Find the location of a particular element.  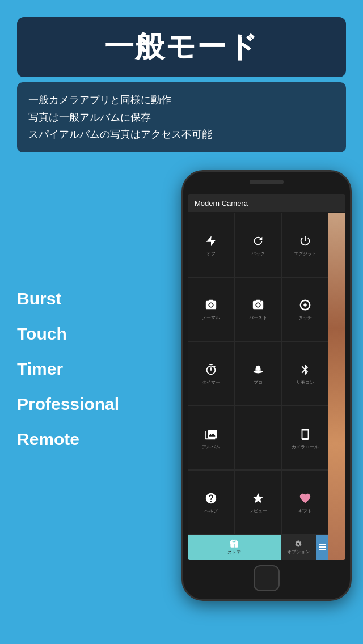

feature-remote: Remote is located at coordinates (68, 439).